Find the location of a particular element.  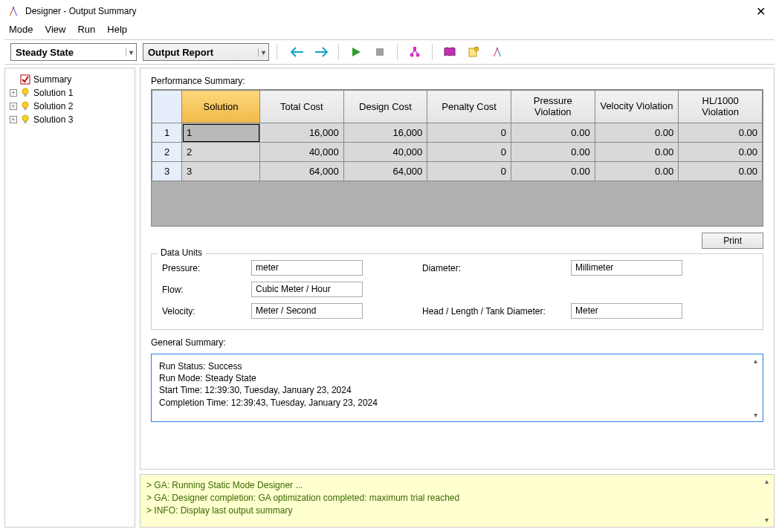

book-icon is located at coordinates (450, 52).